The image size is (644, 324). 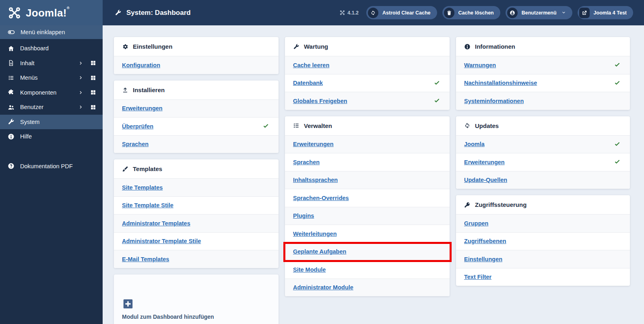 What do you see at coordinates (323, 287) in the screenshot?
I see `link-administrator-module: Administrator Module` at bounding box center [323, 287].